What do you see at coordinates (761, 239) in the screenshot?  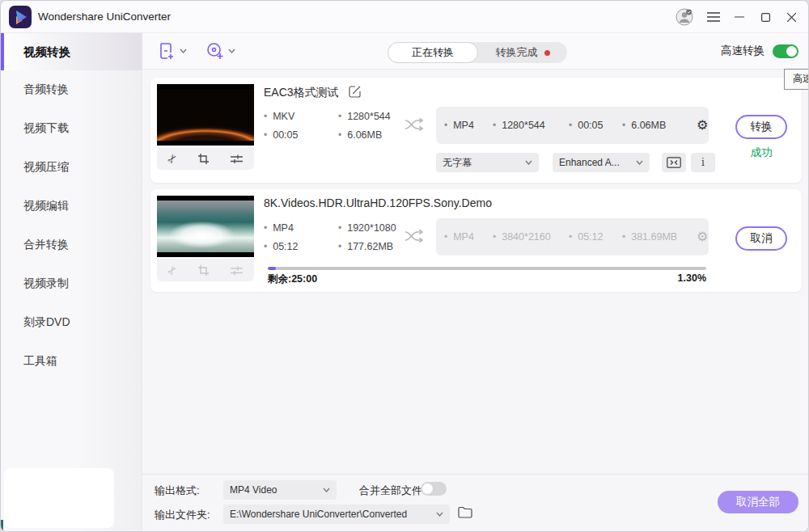 I see `cancel-button: 取消` at bounding box center [761, 239].